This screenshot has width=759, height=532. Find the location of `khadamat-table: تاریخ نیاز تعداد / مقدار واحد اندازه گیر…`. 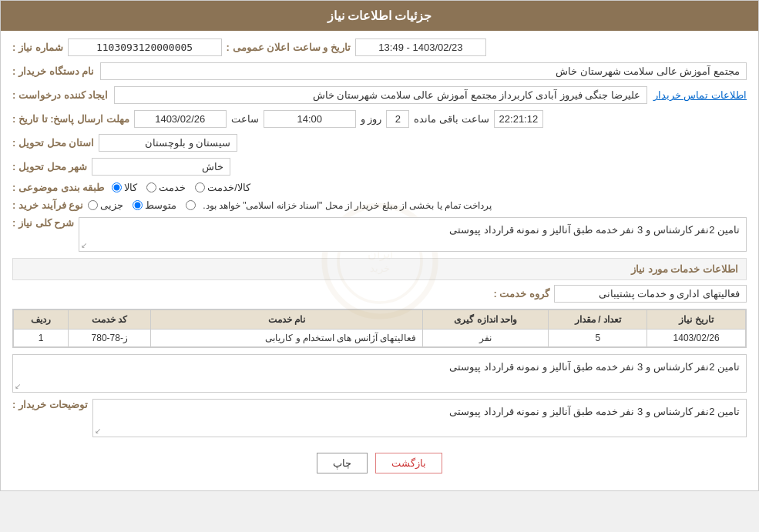

khadamat-table: تاریخ نیاز تعداد / مقدار واحد اندازه گیر… is located at coordinates (379, 328).